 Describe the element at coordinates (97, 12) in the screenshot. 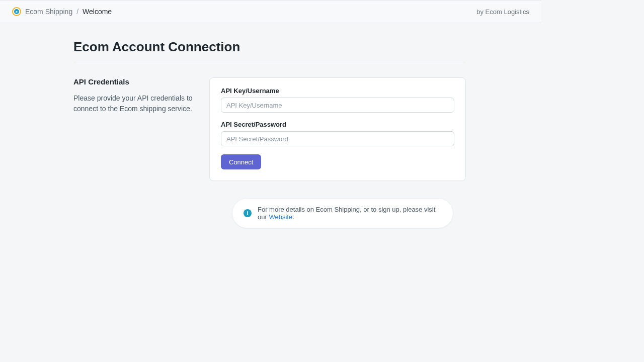

I see `breadcrumb-current: Welcome` at that location.